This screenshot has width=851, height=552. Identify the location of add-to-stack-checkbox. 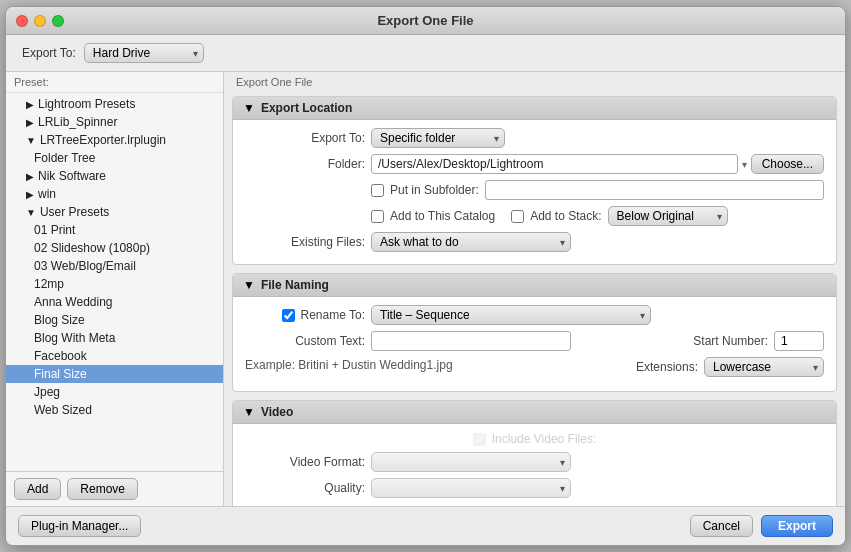
(518, 216).